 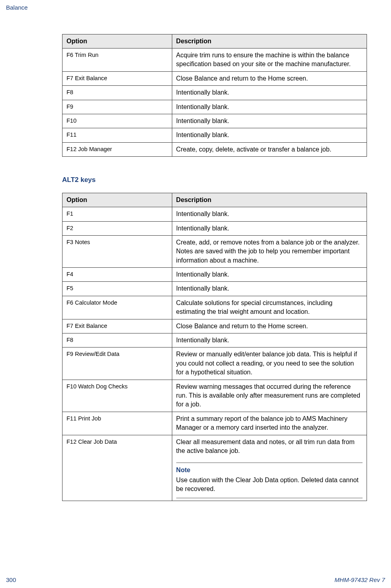 What do you see at coordinates (269, 485) in the screenshot?
I see `note-text: Use caution with the Clear Job Data opti…` at bounding box center [269, 485].